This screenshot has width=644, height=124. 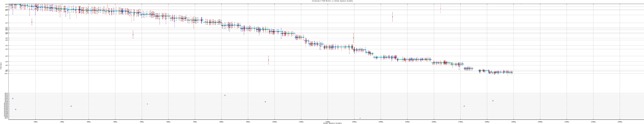 I want to click on x-tick-label: 230Mbp, so click(x=620, y=122).